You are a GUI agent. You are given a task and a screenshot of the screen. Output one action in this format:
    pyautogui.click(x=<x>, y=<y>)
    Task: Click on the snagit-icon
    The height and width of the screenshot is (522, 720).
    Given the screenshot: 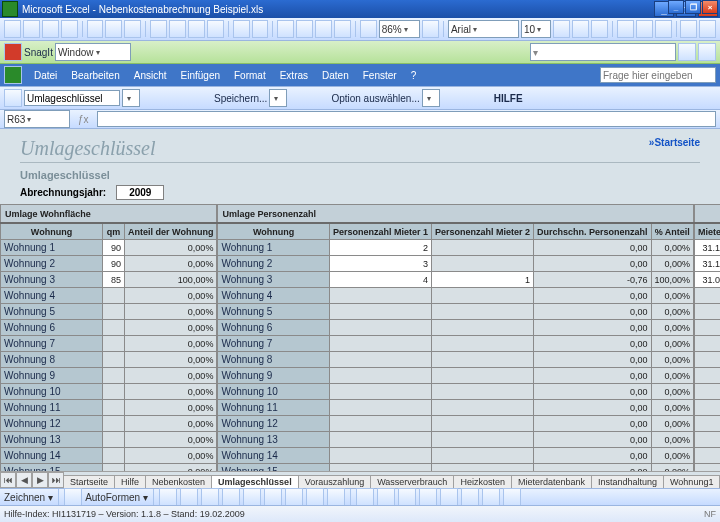 What is the action you would take?
    pyautogui.click(x=13, y=52)
    